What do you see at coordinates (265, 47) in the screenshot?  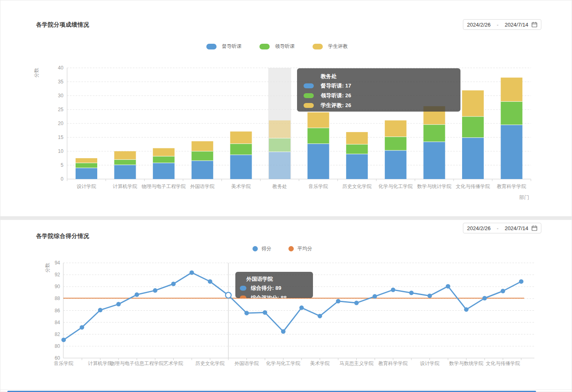 I see `legend-marker` at bounding box center [265, 47].